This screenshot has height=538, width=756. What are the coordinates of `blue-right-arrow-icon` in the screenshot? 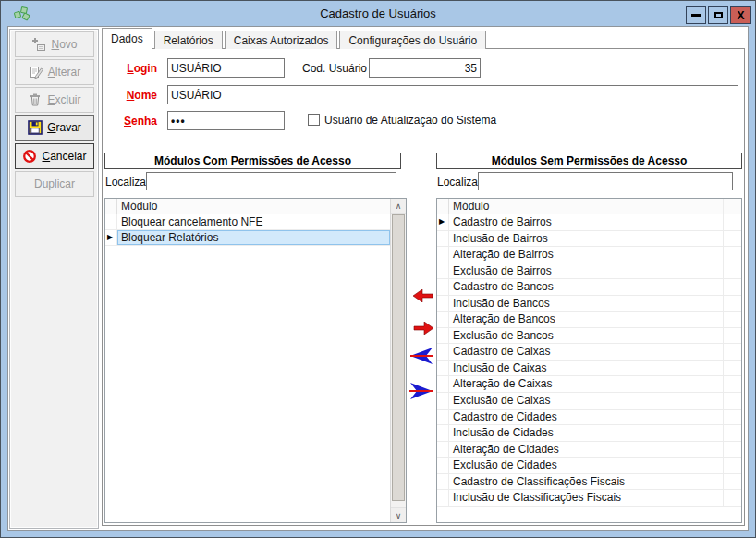 It's located at (421, 391).